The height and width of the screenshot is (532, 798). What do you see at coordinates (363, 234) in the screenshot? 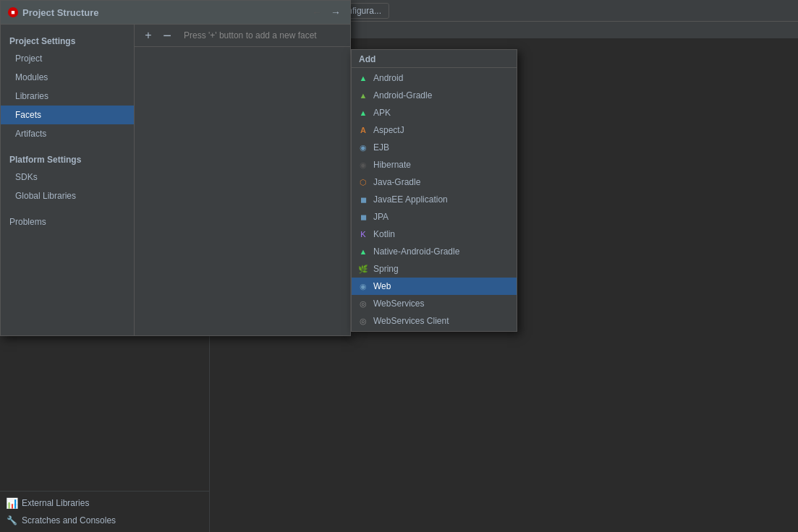
I see `kotlin-icon: K` at bounding box center [363, 234].